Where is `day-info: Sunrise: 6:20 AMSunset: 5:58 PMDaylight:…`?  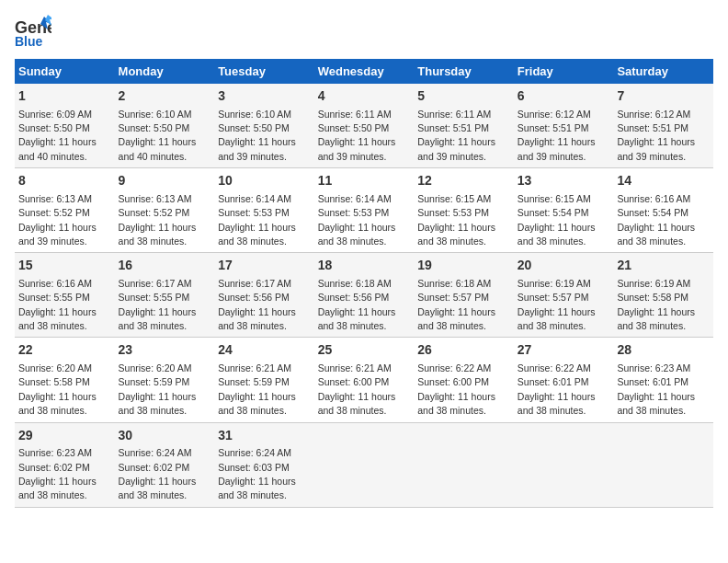 day-info: Sunrise: 6:20 AMSunset: 5:58 PMDaylight:… is located at coordinates (57, 389).